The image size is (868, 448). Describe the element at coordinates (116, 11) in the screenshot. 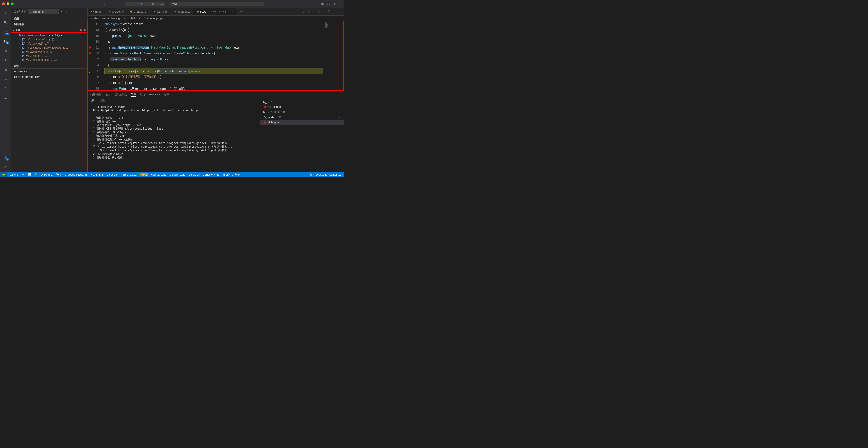

I see `editor-tab: TSproject.ts` at that location.